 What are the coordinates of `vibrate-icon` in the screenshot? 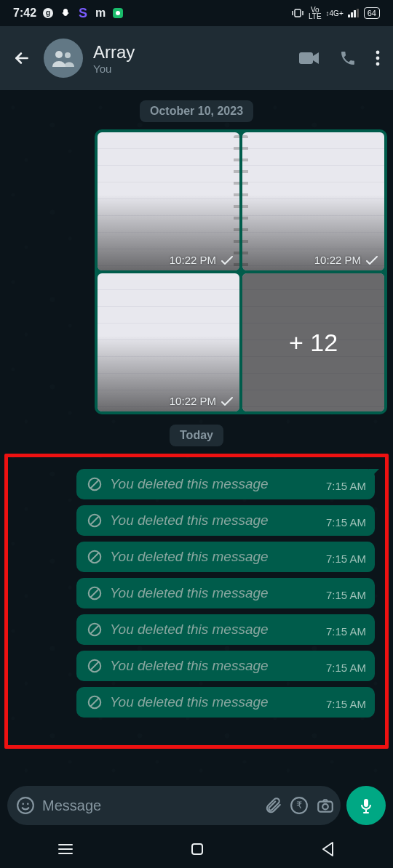 It's located at (298, 13).